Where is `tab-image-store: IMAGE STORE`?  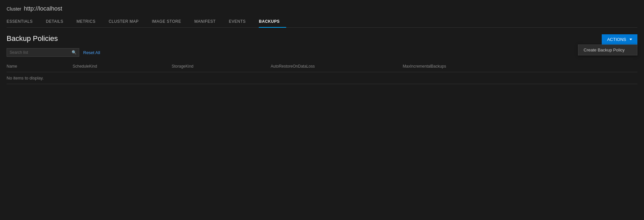 tab-image-store: IMAGE STORE is located at coordinates (170, 22).